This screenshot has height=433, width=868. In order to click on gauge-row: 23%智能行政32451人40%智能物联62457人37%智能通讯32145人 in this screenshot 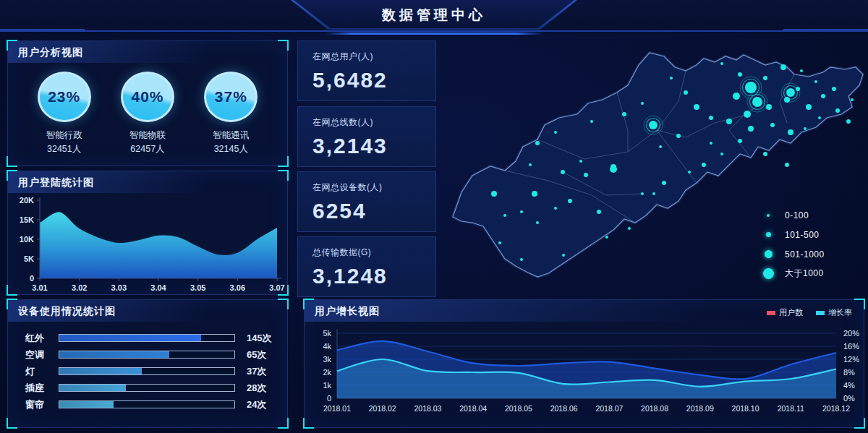, I will do `click(148, 110)`.